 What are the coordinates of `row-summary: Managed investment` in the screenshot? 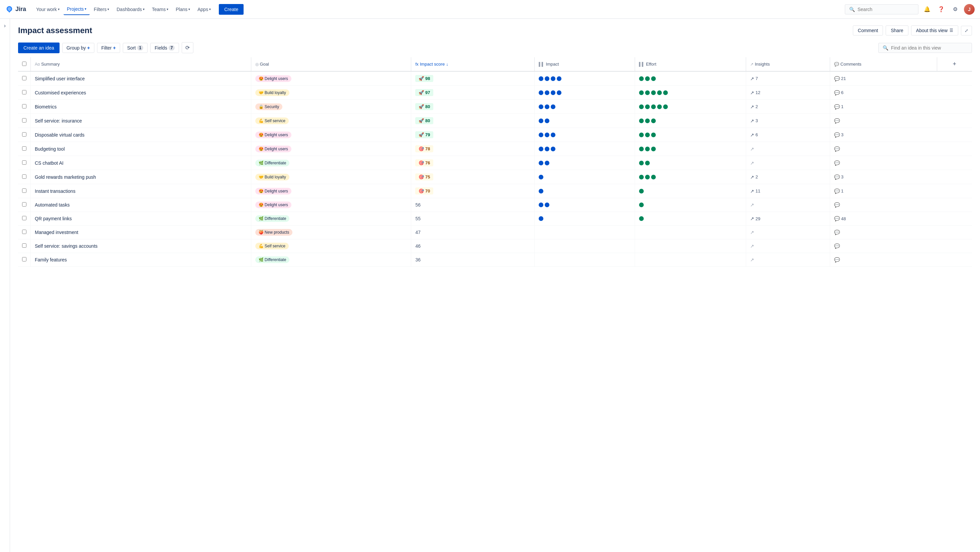 It's located at (141, 233).